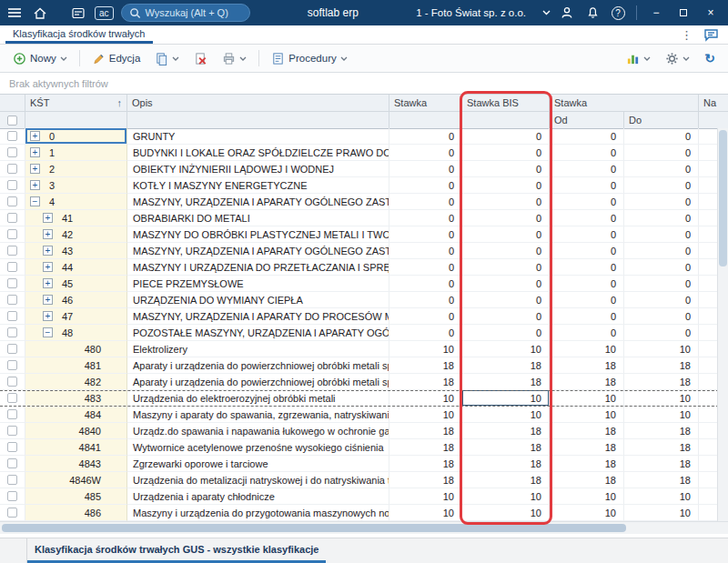 The height and width of the screenshot is (563, 728). What do you see at coordinates (683, 13) in the screenshot?
I see `maximize-button` at bounding box center [683, 13].